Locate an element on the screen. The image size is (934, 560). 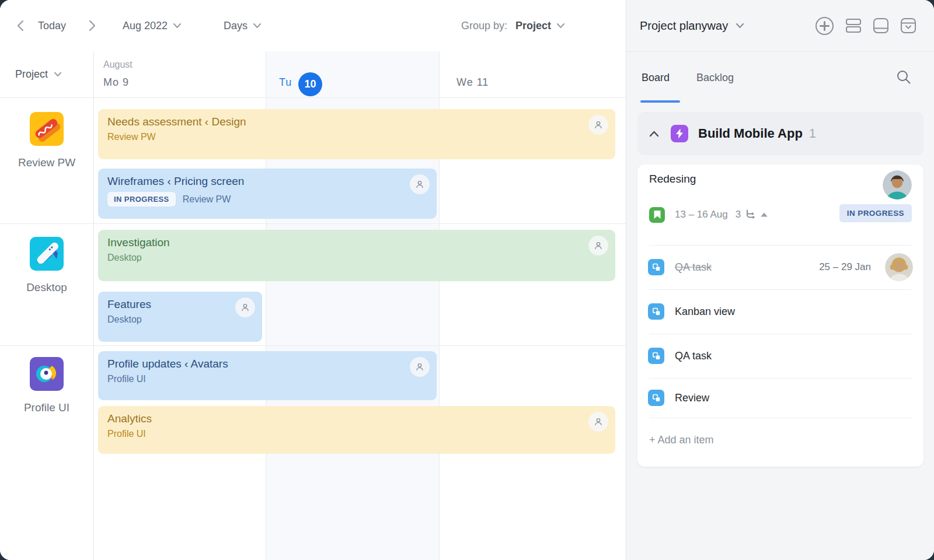
sidebar-group-review-pw: Review PW is located at coordinates (47, 141).